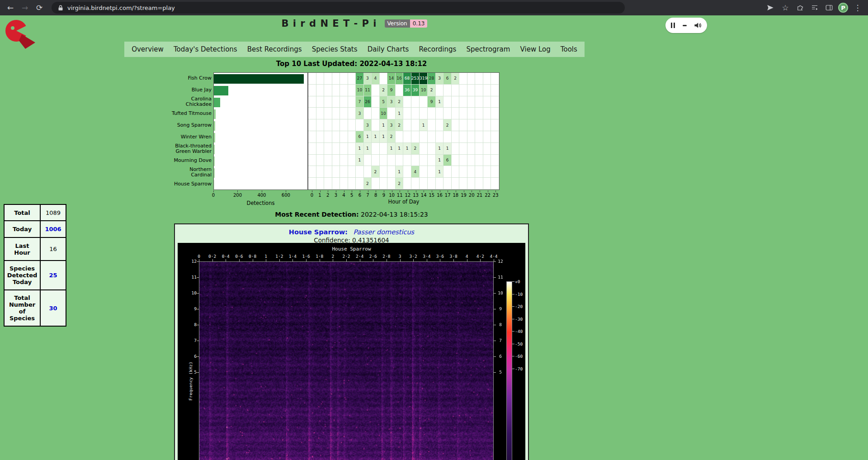 The height and width of the screenshot is (460, 868). Describe the element at coordinates (53, 308) in the screenshot. I see `stats-value: 30` at that location.